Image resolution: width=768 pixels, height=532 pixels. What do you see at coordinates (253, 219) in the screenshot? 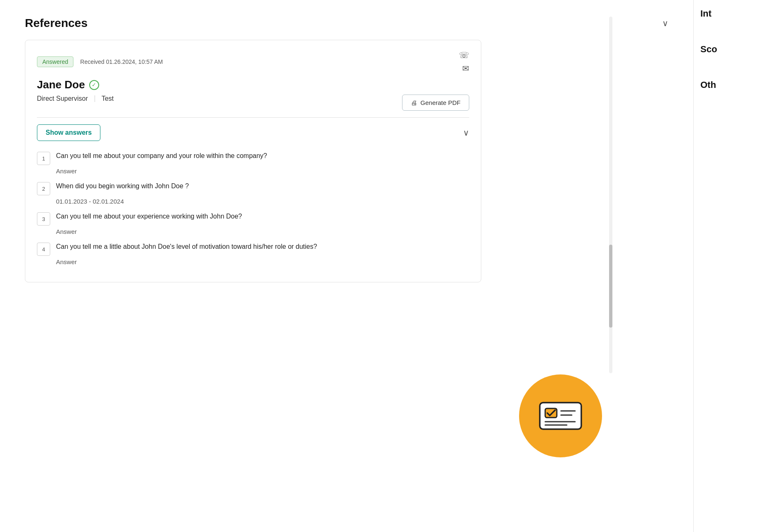
I see `question-row-3: 3 Can you tell me about your experience …` at bounding box center [253, 219].